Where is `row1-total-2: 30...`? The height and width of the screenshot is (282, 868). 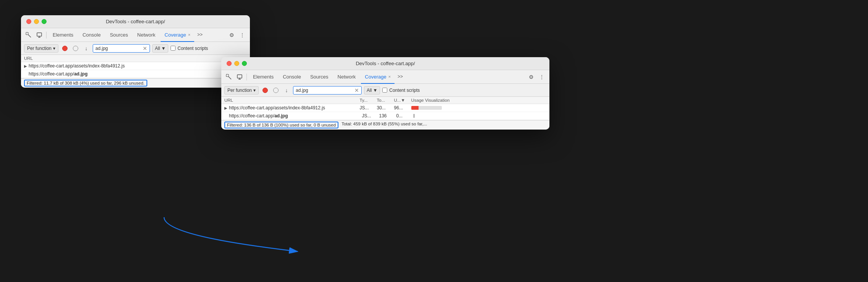 row1-total-2: 30... is located at coordinates (385, 108).